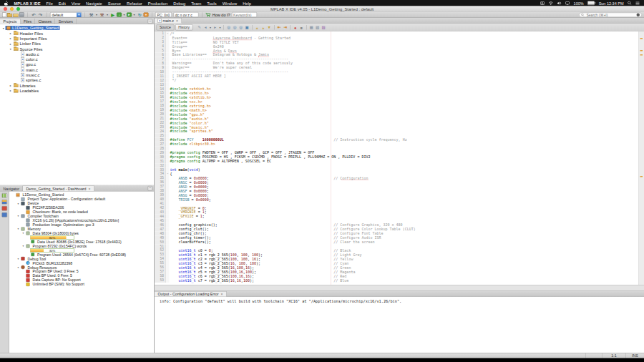 Image resolution: width=644 pixels, height=362 pixels. I want to click on read-device-memory-icon: ↻, so click(140, 15).